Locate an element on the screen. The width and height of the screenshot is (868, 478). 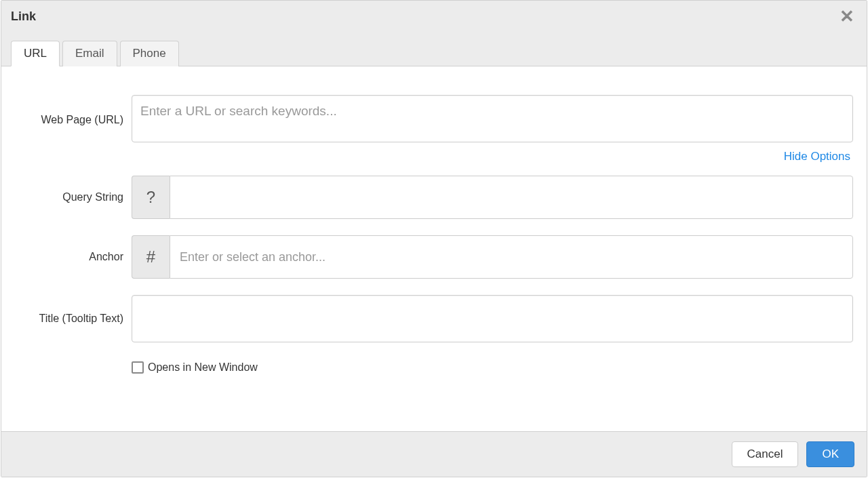
dialog-header: Link ✕ is located at coordinates (434, 16).